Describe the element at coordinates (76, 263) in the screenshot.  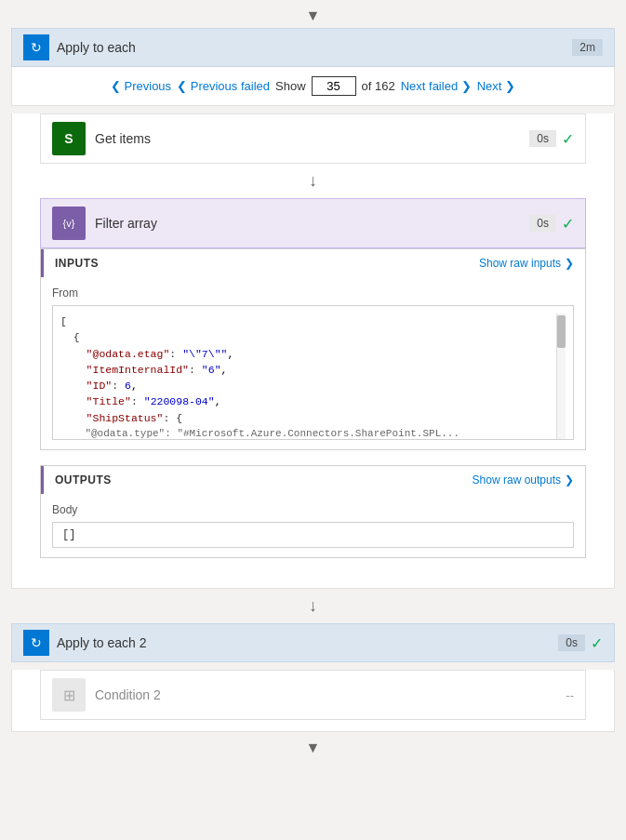
I see `inputs-title: INPUTS` at that location.